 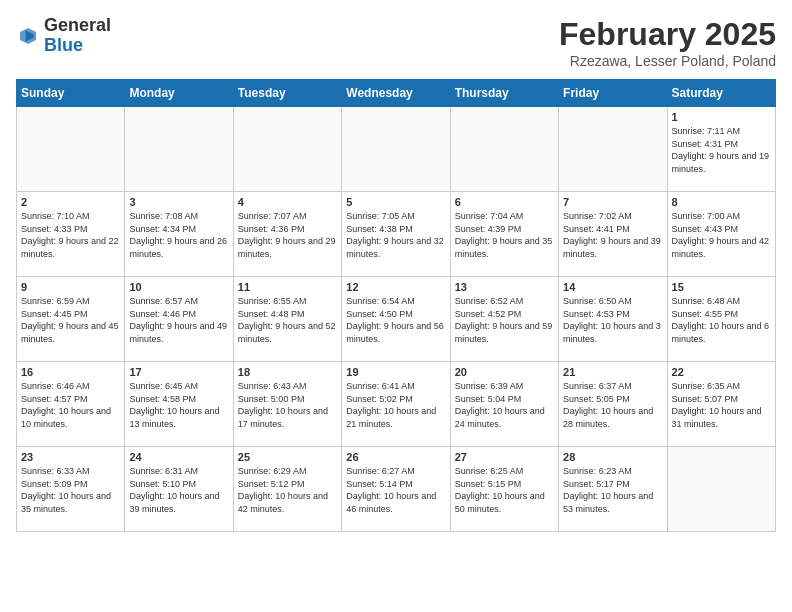 I want to click on day-number: 7, so click(x=612, y=202).